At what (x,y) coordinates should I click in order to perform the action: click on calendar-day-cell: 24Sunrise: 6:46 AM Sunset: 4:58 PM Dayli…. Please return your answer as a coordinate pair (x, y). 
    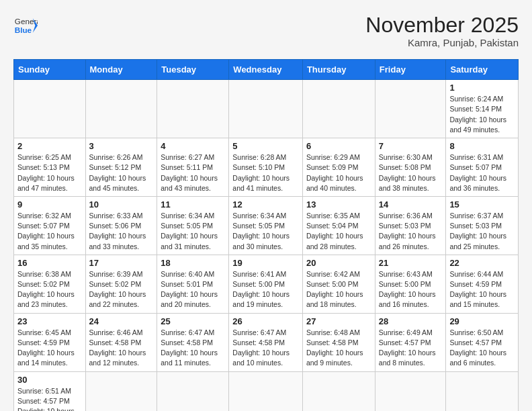
    Looking at the image, I should click on (121, 342).